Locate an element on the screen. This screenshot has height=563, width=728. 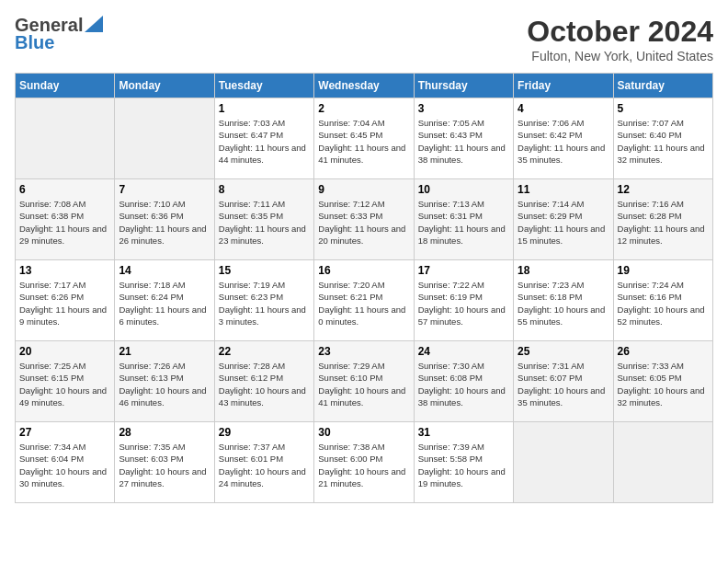
calendar-cell: 13Sunrise: 7:17 AM Sunset: 6:26 PM Dayli… is located at coordinates (65, 301).